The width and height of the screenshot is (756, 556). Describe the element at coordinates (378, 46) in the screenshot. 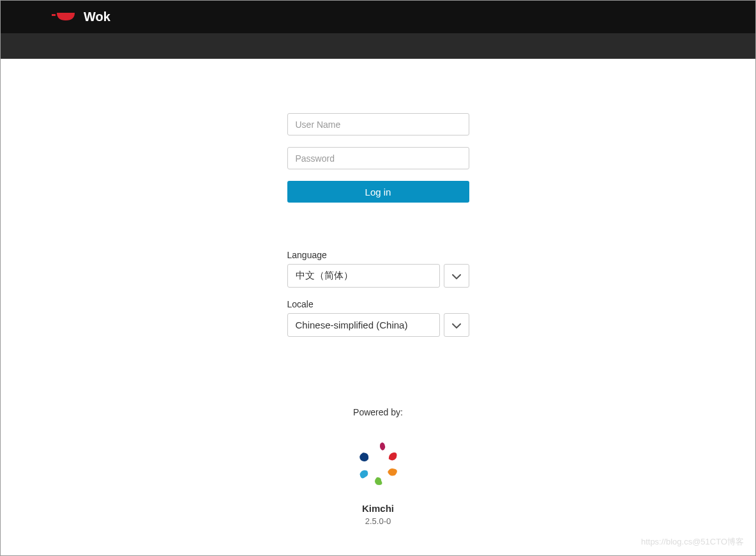

I see `sub-navbar` at that location.